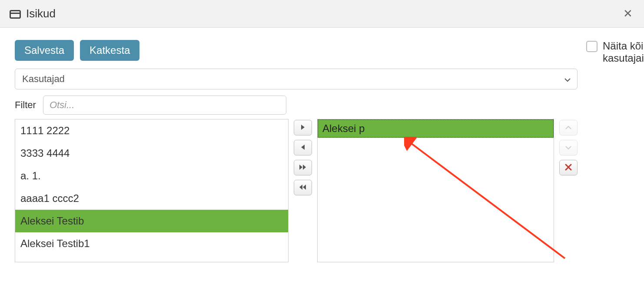 The height and width of the screenshot is (284, 644). What do you see at coordinates (303, 157) in the screenshot?
I see `transfer-buttons` at bounding box center [303, 157].